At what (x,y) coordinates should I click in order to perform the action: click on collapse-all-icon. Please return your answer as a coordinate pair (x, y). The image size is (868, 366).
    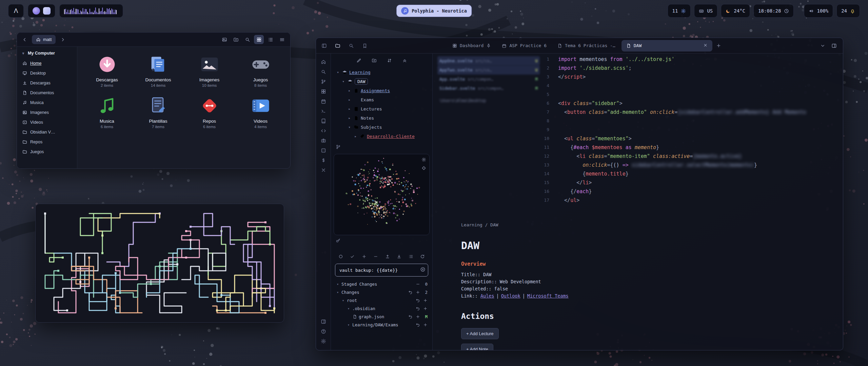
    Looking at the image, I should click on (405, 60).